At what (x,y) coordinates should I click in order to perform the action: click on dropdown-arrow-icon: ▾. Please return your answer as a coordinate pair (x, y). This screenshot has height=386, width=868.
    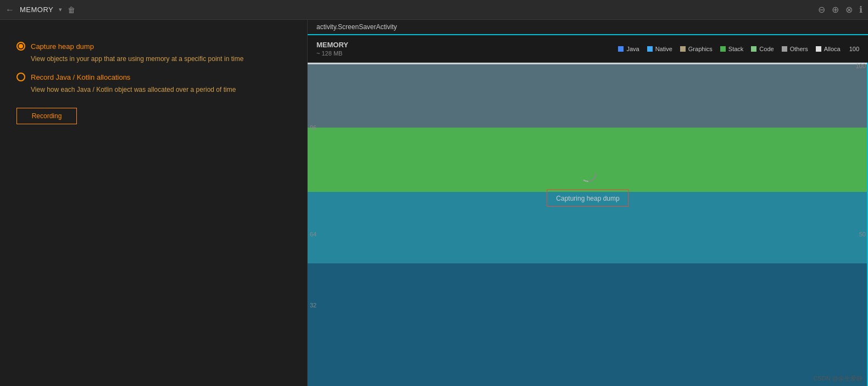
    Looking at the image, I should click on (60, 10).